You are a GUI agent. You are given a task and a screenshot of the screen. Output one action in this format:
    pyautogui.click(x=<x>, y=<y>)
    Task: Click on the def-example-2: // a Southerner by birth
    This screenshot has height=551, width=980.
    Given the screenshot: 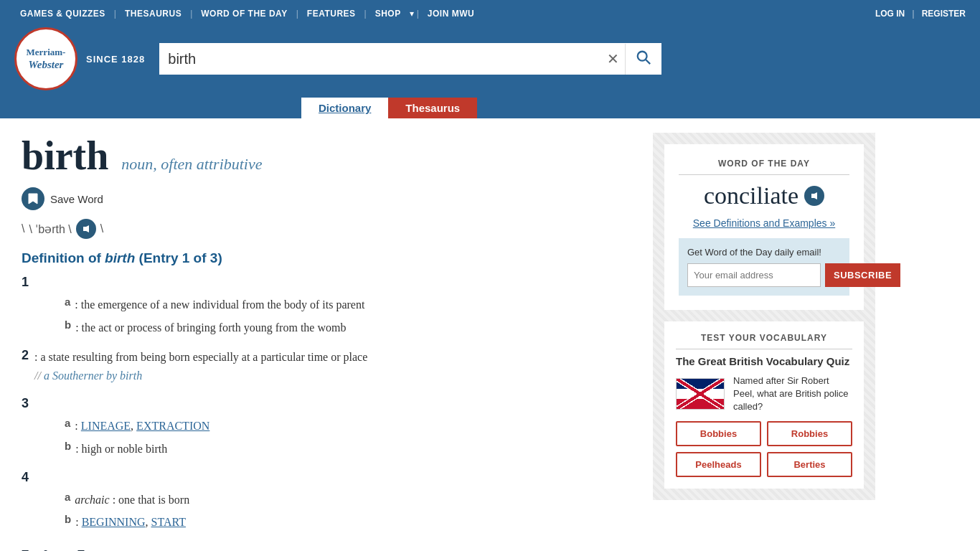 What is the action you would take?
    pyautogui.click(x=88, y=376)
    